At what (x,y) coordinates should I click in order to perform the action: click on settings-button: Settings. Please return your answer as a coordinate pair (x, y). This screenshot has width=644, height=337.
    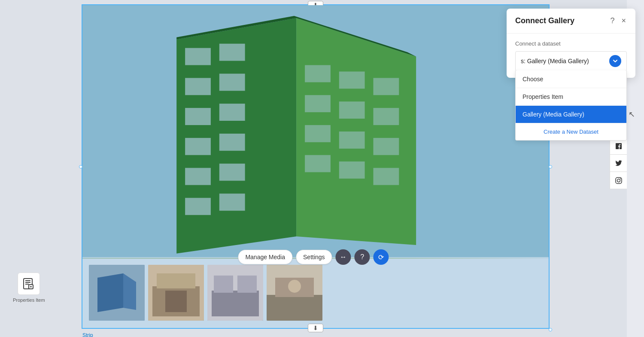
    Looking at the image, I should click on (314, 257).